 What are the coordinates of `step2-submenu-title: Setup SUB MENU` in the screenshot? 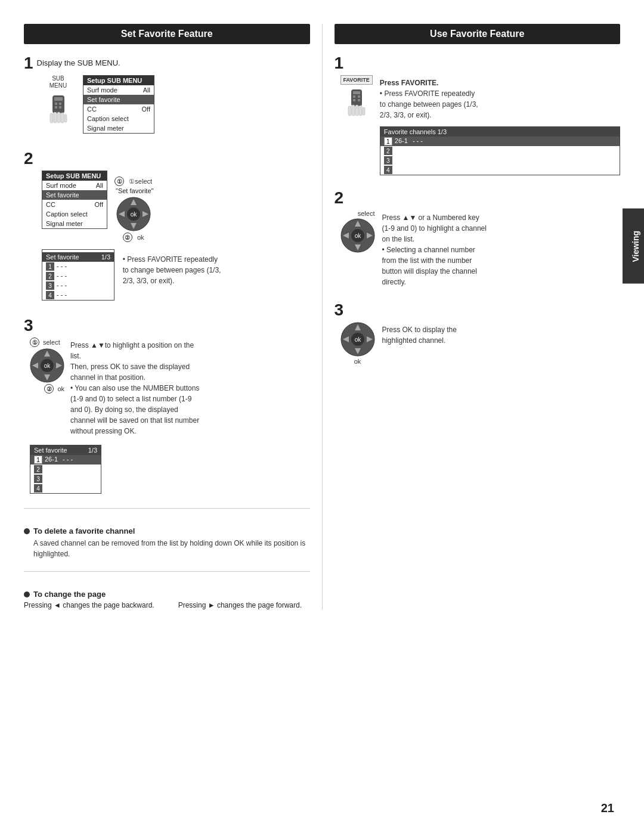 It's located at (75, 176).